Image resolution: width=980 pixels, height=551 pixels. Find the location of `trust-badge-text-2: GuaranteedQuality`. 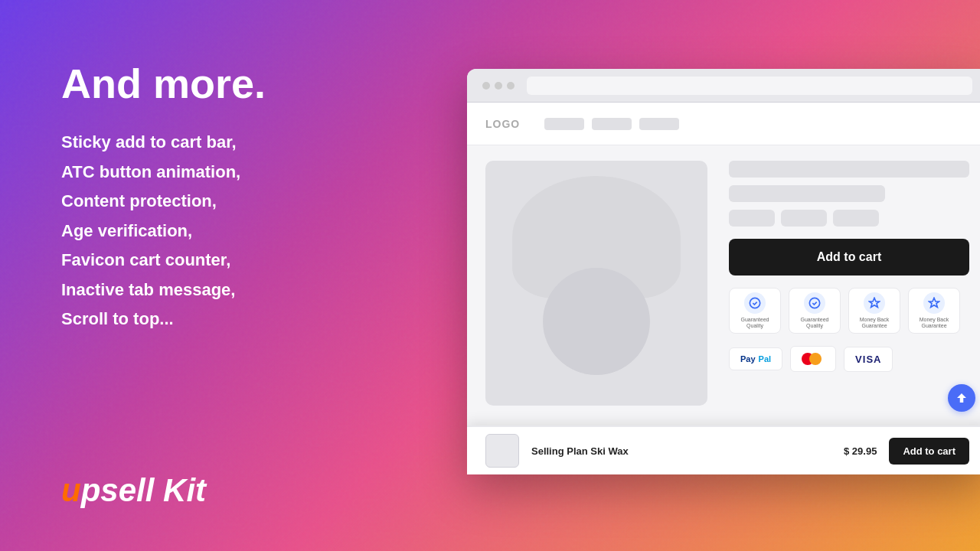

trust-badge-text-2: GuaranteedQuality is located at coordinates (815, 323).